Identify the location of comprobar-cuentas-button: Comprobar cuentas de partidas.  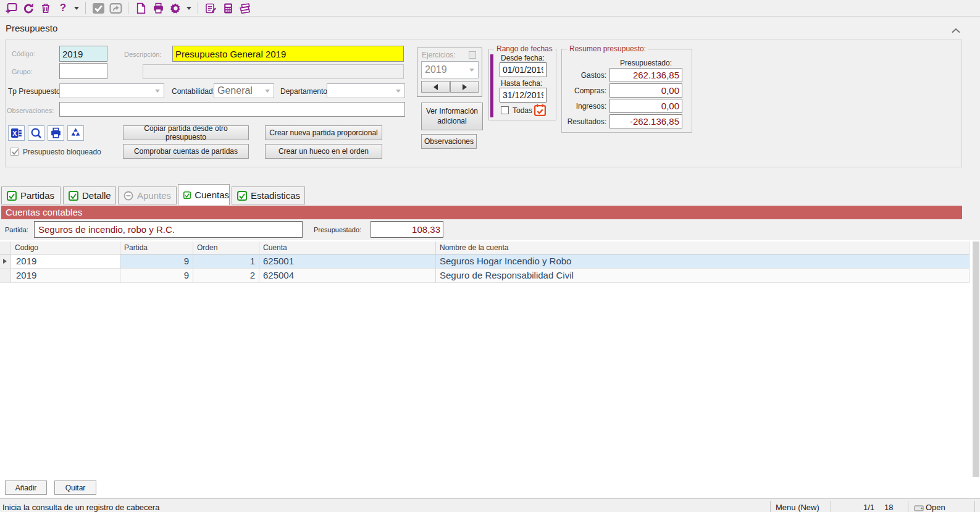
(186, 151).